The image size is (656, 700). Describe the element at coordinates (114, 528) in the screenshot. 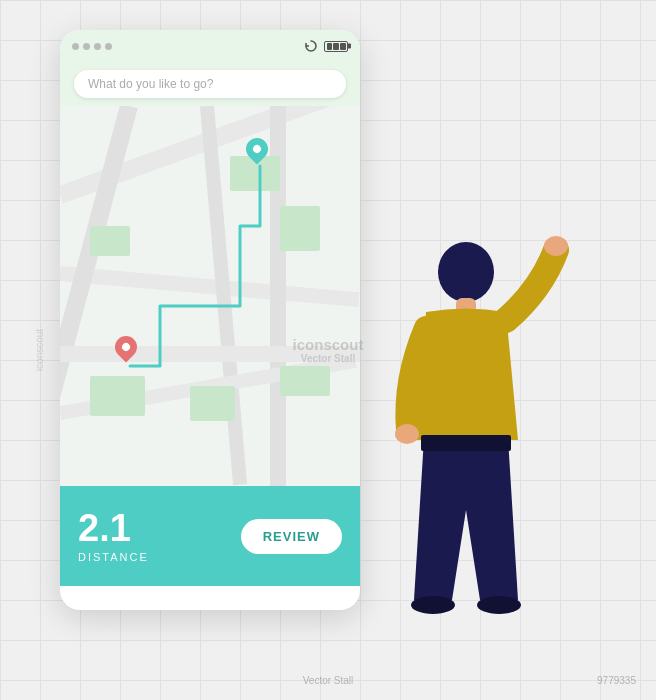

I see `distance-value: 2.1` at that location.